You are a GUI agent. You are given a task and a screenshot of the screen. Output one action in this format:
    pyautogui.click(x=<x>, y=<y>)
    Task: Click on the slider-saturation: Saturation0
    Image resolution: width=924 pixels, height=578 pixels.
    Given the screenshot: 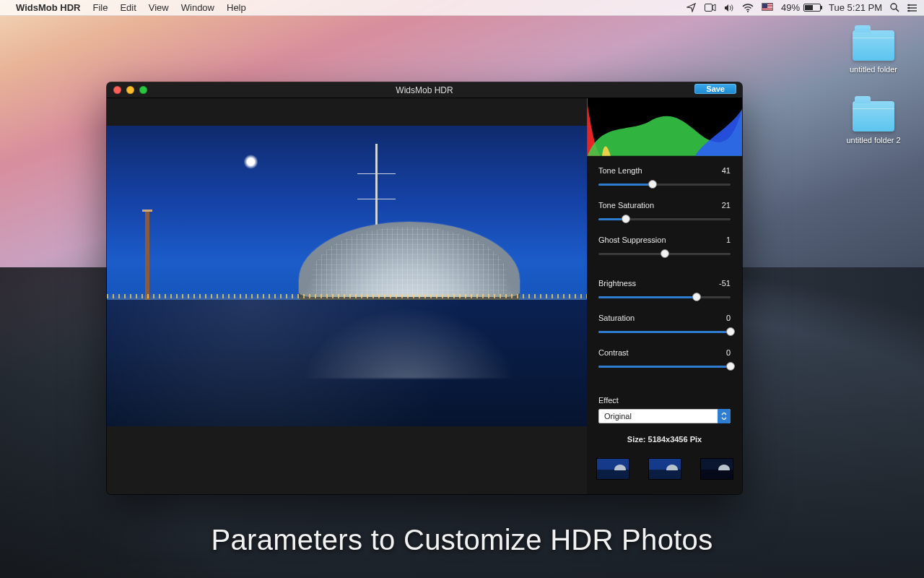 What is the action you would take?
    pyautogui.click(x=664, y=325)
    